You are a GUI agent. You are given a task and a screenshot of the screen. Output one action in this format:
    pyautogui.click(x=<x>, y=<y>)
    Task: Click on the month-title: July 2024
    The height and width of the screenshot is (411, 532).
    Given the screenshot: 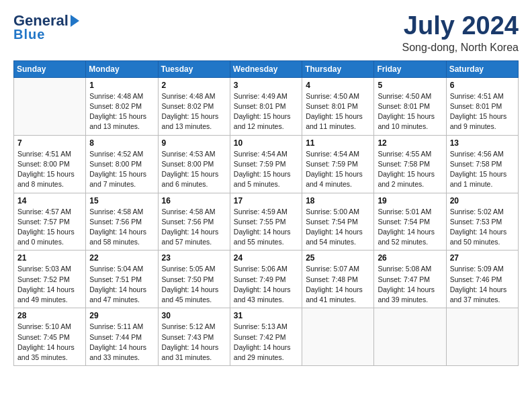 What is the action you would take?
    pyautogui.click(x=461, y=26)
    